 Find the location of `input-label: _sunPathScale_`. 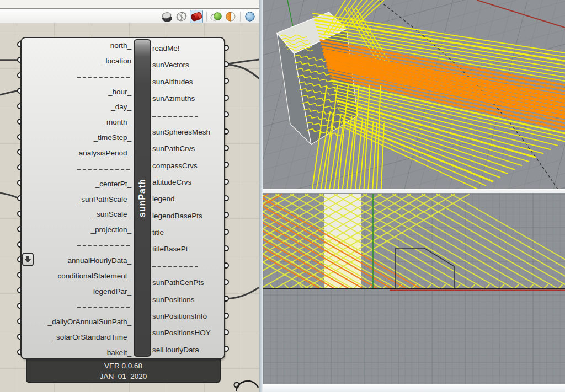

input-label: _sunPathScale_ is located at coordinates (104, 200).